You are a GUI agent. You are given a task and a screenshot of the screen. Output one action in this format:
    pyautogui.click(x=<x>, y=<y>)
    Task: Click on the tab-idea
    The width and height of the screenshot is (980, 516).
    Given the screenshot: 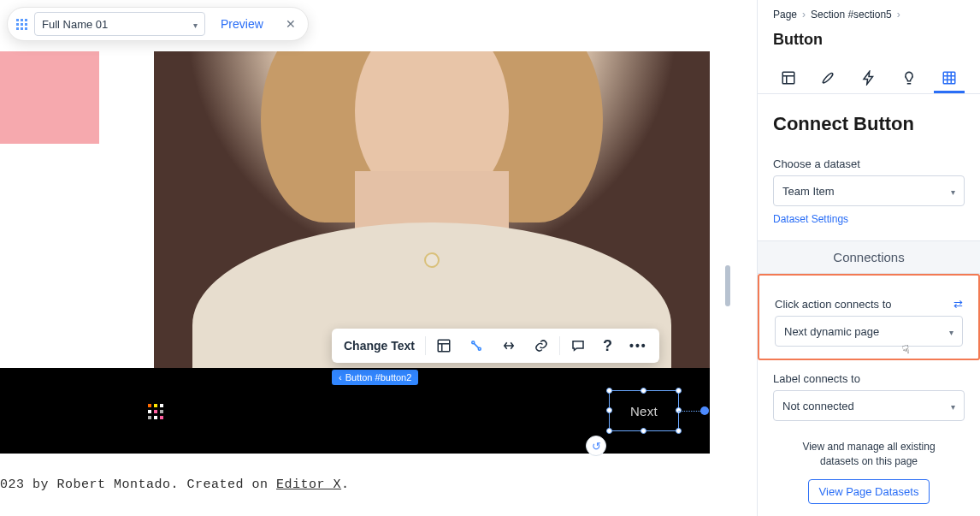 What is the action you would take?
    pyautogui.click(x=909, y=79)
    